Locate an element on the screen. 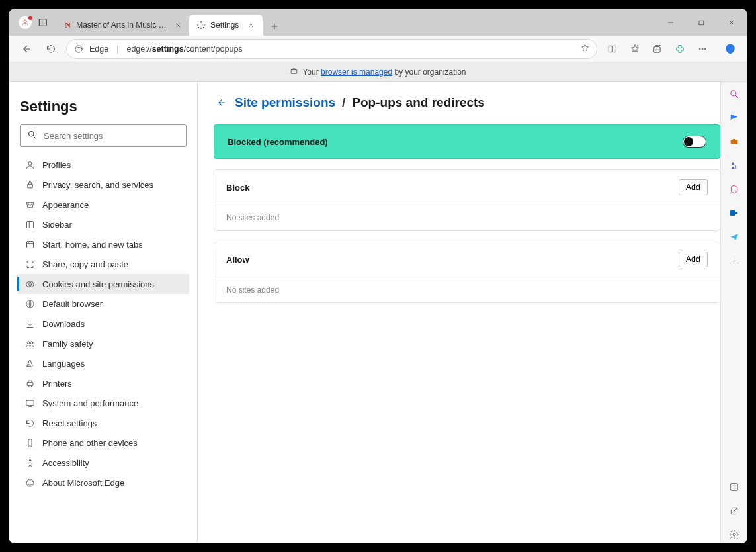 Image resolution: width=756 pixels, height=552 pixels. panel-toggle-icon is located at coordinates (734, 487).